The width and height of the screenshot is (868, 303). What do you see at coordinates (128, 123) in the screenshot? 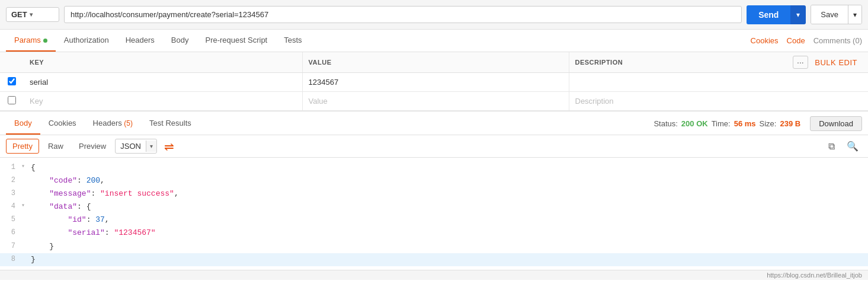
I see `headers-badge: (5)` at bounding box center [128, 123].